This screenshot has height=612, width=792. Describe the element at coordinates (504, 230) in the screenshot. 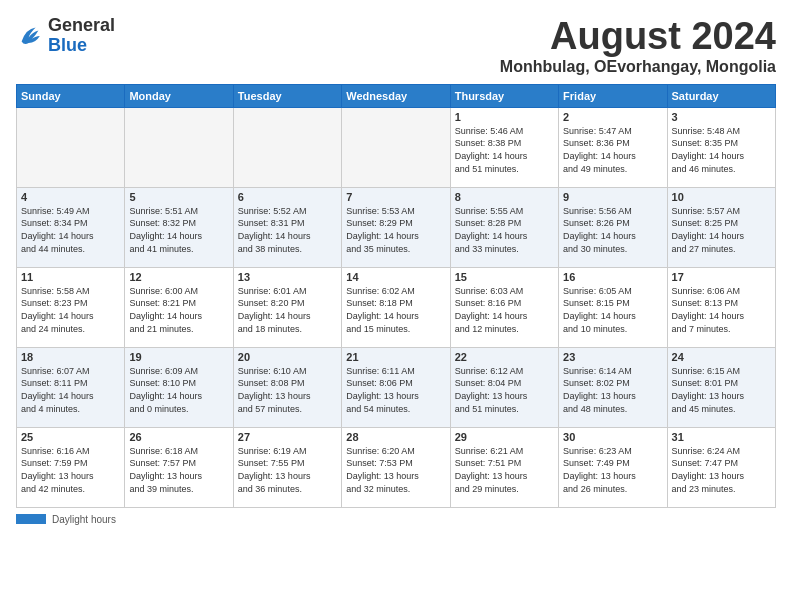

I see `day-info: Sunrise: 5:55 AM Sunset: 8:28 PM Dayligh…` at that location.